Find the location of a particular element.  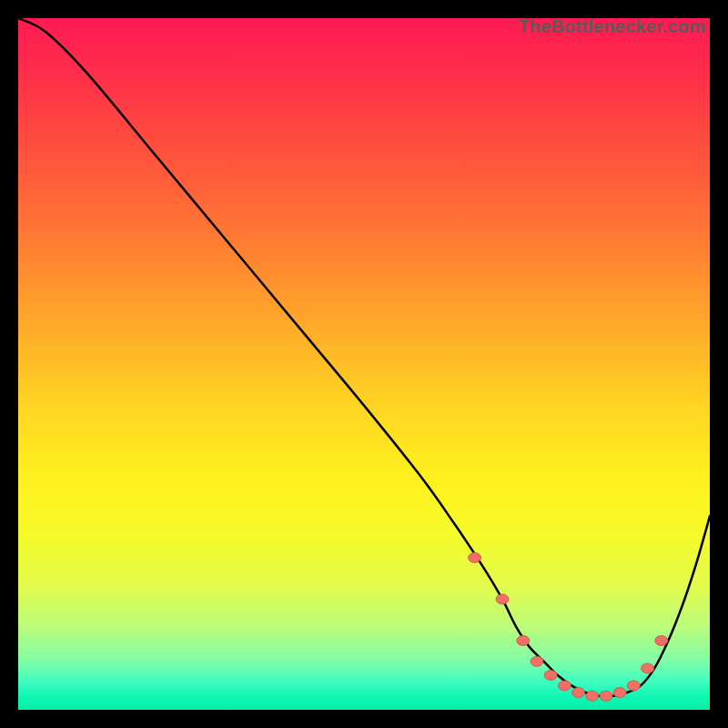

curve-markers is located at coordinates (568, 626).